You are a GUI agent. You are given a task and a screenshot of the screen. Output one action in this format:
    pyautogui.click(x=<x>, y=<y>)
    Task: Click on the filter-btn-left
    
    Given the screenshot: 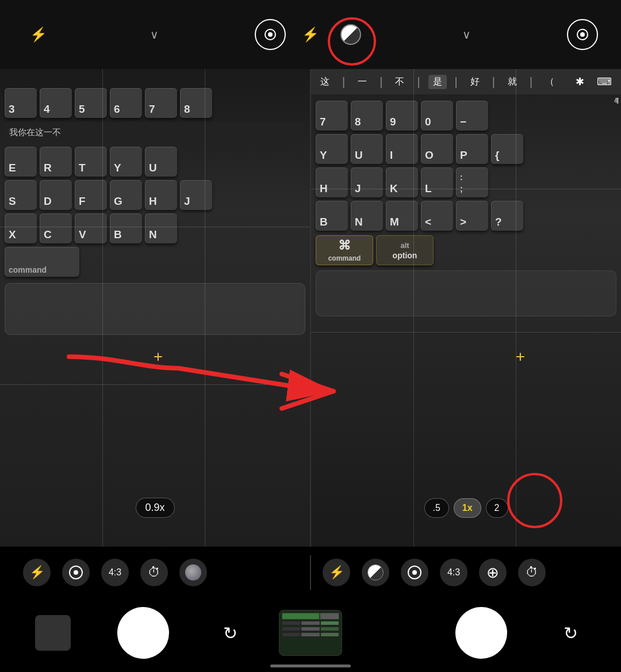 What is the action you would take?
    pyautogui.click(x=193, y=572)
    